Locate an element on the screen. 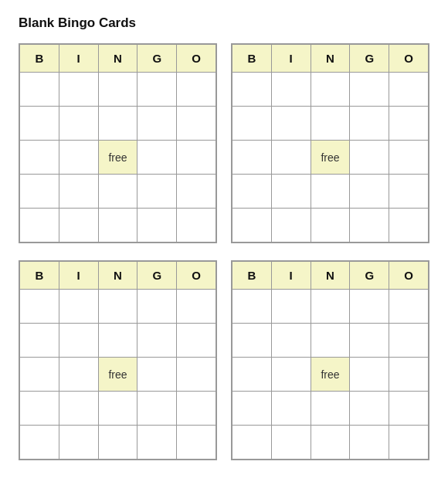 The width and height of the screenshot is (448, 502). header-i-card2: I is located at coordinates (290, 59).